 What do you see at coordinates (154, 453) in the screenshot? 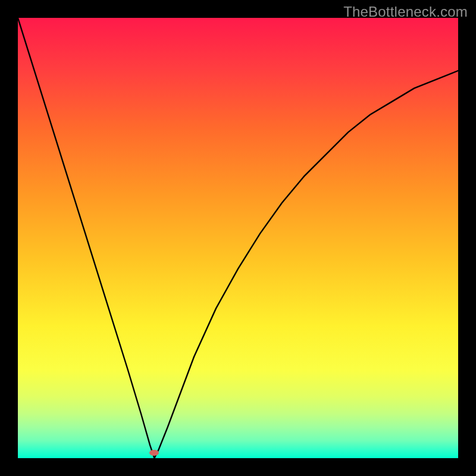
I see `minimum-marker` at bounding box center [154, 453].